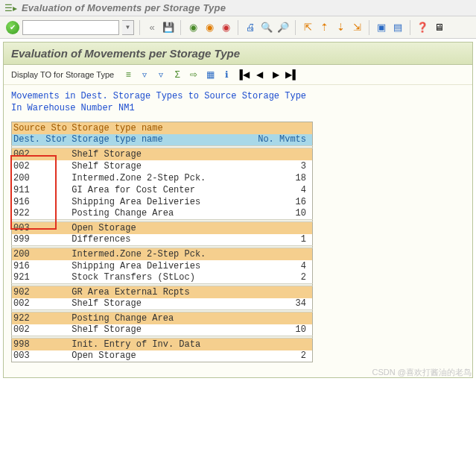 The width and height of the screenshot is (476, 475). I want to click on group-header-row: 003Open Storage, so click(162, 228).